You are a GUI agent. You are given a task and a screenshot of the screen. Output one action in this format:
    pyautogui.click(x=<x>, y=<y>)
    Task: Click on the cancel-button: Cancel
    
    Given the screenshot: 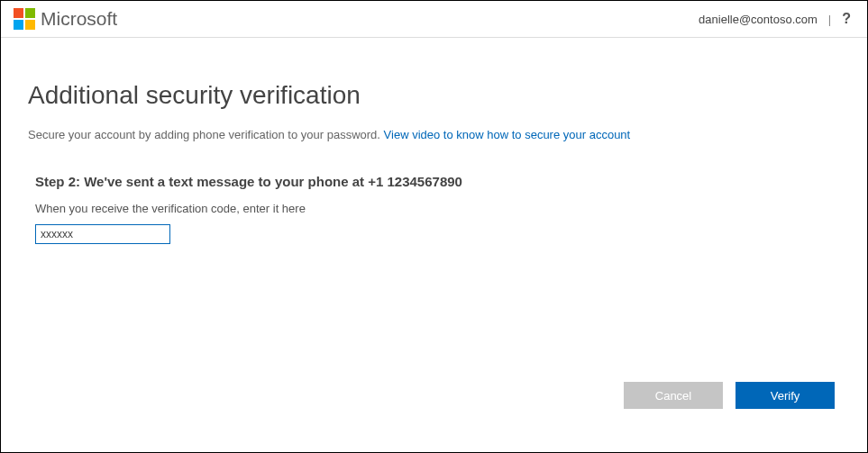 What is the action you would take?
    pyautogui.click(x=673, y=395)
    